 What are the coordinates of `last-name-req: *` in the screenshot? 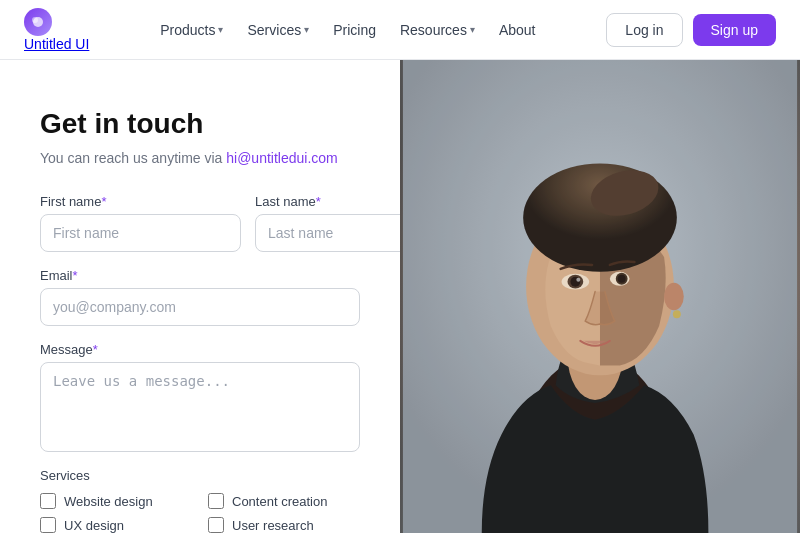 It's located at (318, 202).